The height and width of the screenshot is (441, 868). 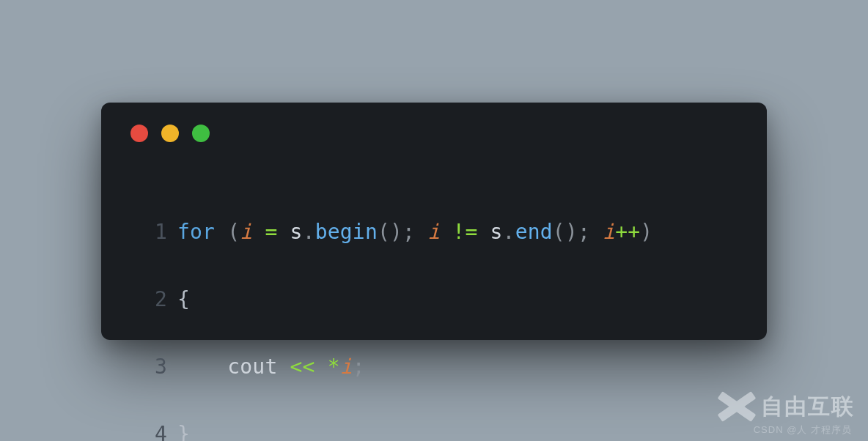 I want to click on close-icon, so click(x=139, y=133).